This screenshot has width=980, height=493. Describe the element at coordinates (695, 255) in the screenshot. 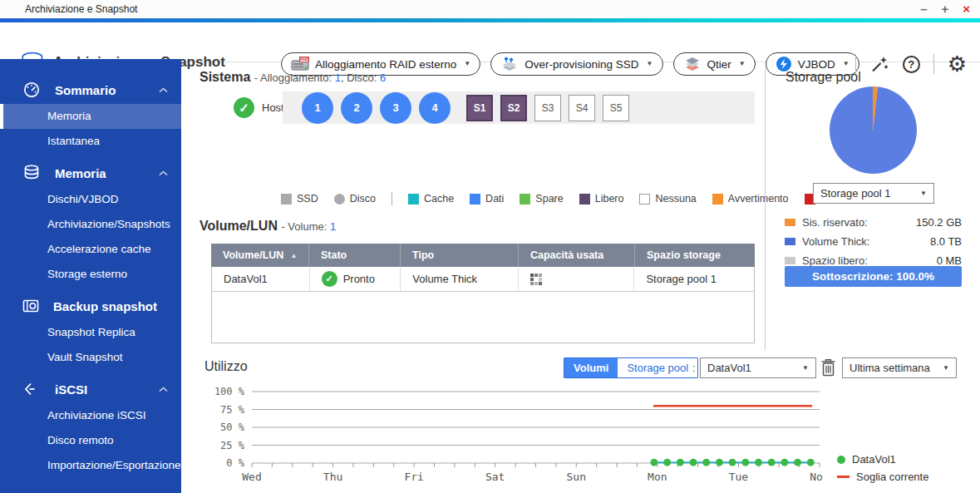

I see `column-header-spazio: Spazio storage` at that location.